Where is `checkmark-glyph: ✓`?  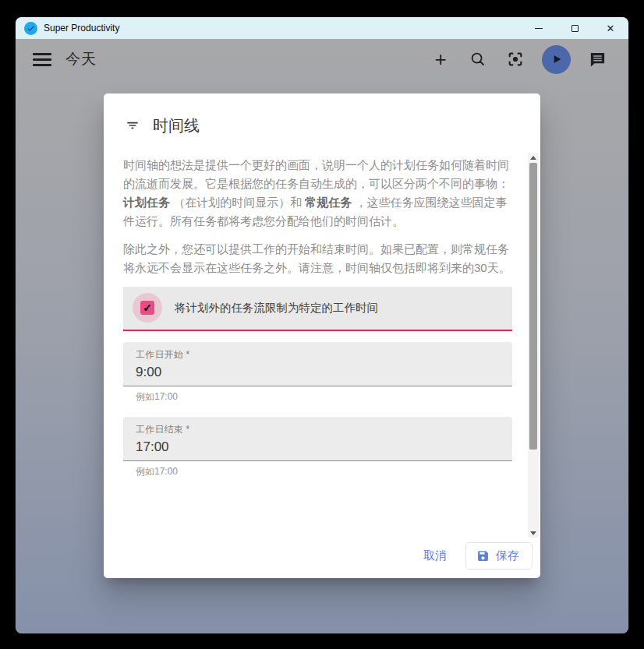 checkmark-glyph: ✓ is located at coordinates (147, 308).